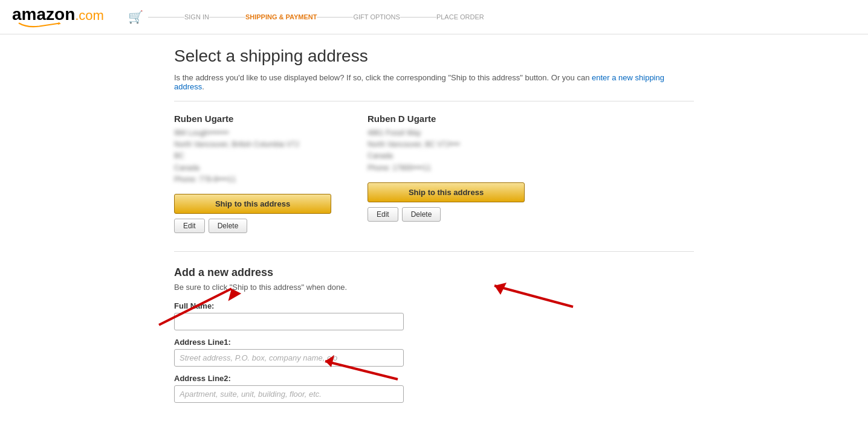 This screenshot has width=868, height=430. What do you see at coordinates (289, 358) in the screenshot?
I see `address-line1-input` at bounding box center [289, 358].